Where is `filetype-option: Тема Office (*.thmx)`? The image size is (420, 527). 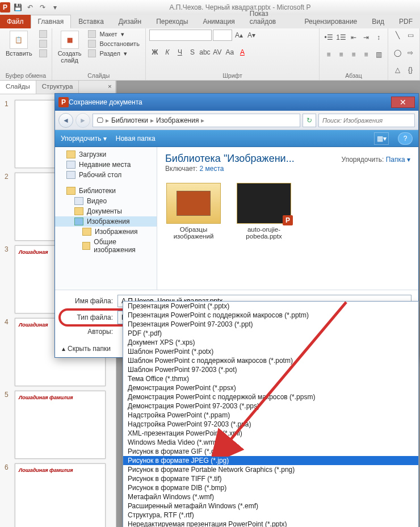
filetype-option: Тема Office (*.thmx) is located at coordinates (271, 379).